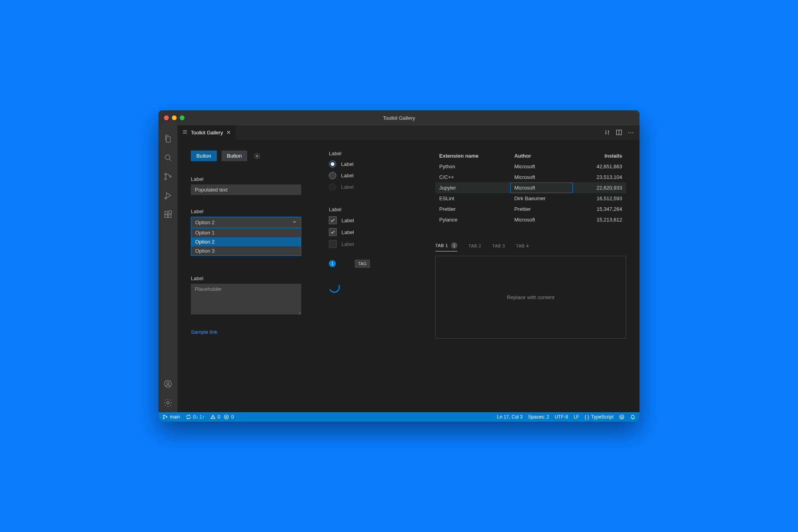 Image resolution: width=798 pixels, height=532 pixels. Describe the element at coordinates (246, 242) in the screenshot. I see `dropdown-option: Option 2` at that location.